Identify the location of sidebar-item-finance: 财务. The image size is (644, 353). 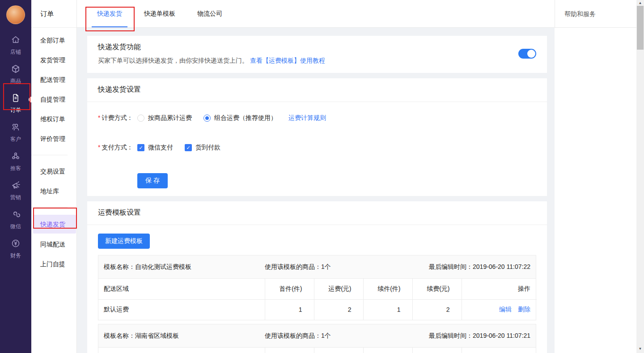
(16, 249).